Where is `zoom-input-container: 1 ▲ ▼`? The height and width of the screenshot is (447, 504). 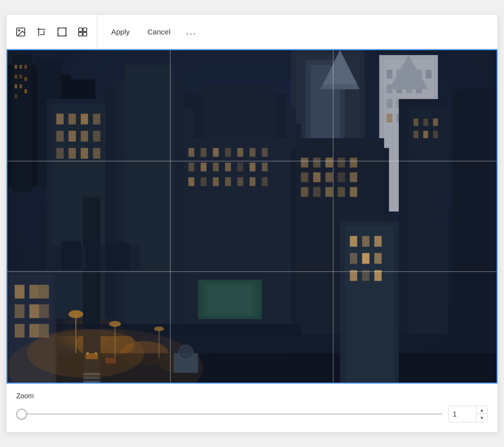 zoom-input-container: 1 ▲ ▼ is located at coordinates (468, 414).